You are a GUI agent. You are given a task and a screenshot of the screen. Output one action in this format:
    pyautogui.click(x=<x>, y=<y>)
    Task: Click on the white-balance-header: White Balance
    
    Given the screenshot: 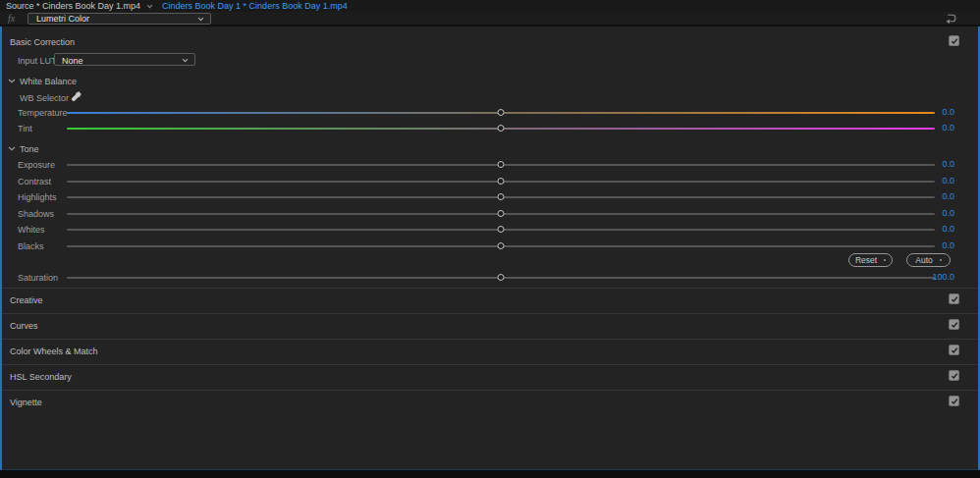 What is the action you would take?
    pyautogui.click(x=490, y=81)
    